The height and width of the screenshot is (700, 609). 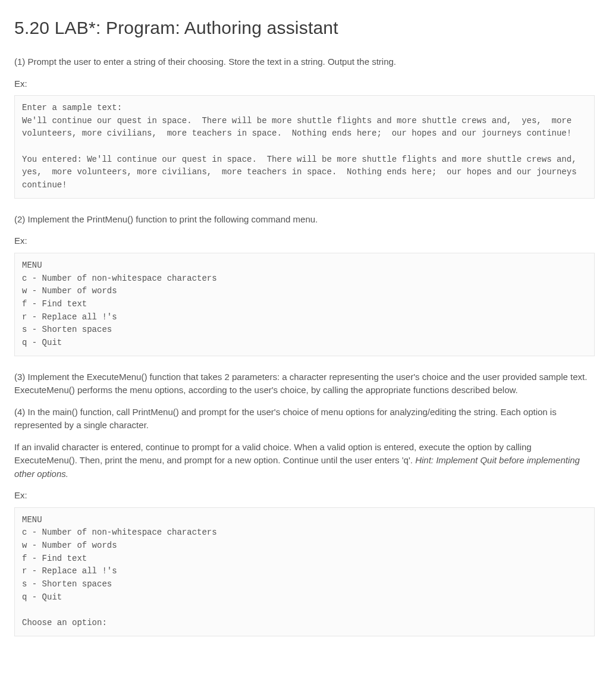 What do you see at coordinates (304, 147) in the screenshot?
I see `step1-code-block: Enter a sample text: We'll continue our …` at bounding box center [304, 147].